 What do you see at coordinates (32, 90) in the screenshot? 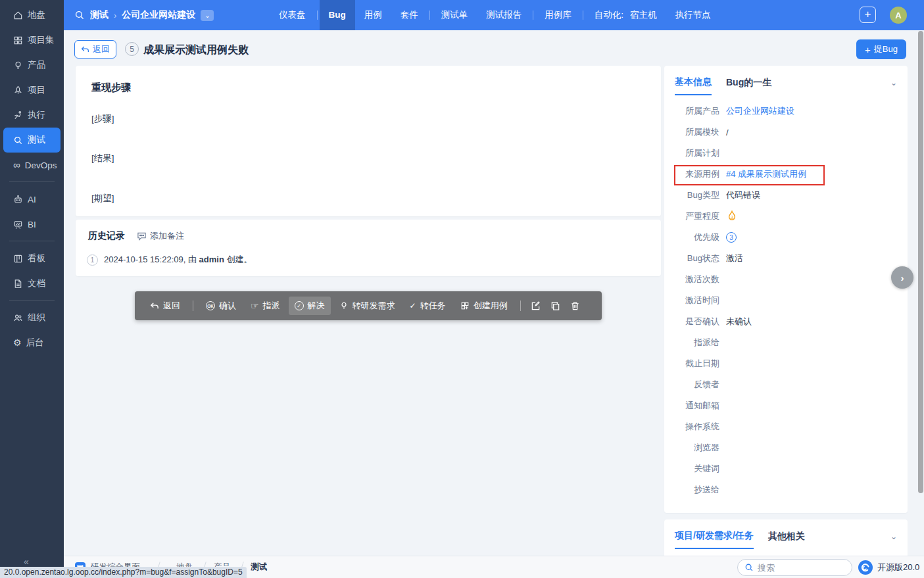
I see `sidebar-item-project: 项目` at bounding box center [32, 90].